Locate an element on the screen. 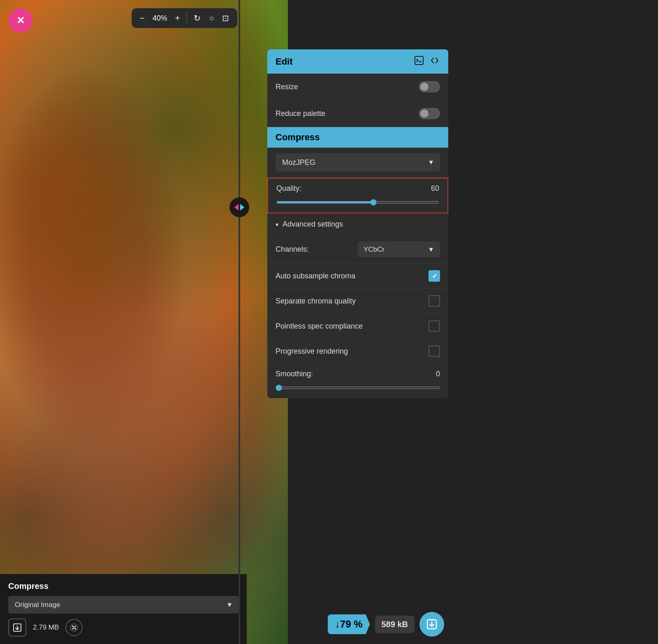  right-panel: Edit Resize Reduce palette is located at coordinates (358, 224).